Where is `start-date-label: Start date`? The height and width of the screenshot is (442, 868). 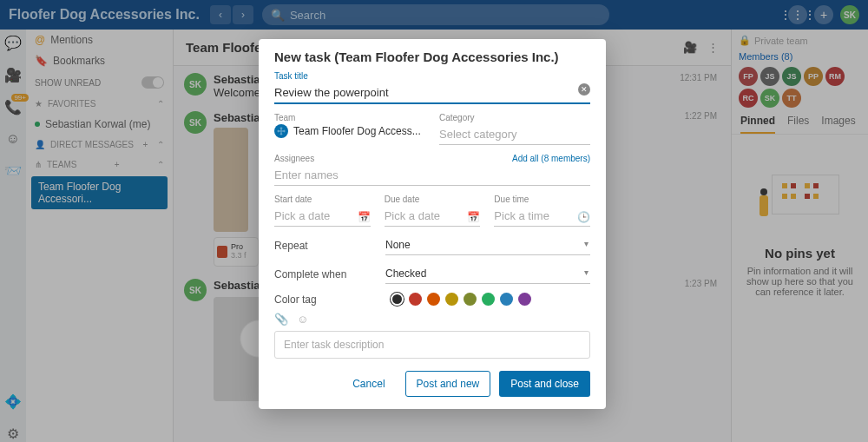
start-date-label: Start date is located at coordinates (323, 200).